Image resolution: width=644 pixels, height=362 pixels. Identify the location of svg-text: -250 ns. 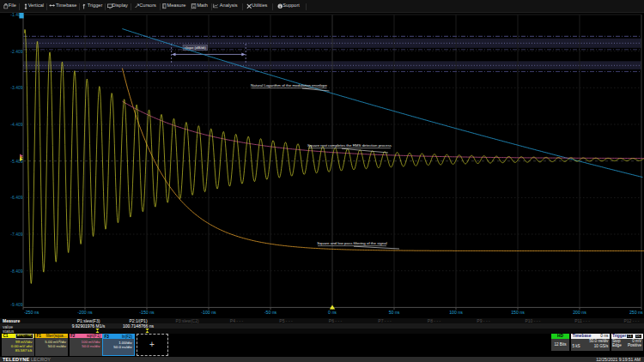
(32, 312).